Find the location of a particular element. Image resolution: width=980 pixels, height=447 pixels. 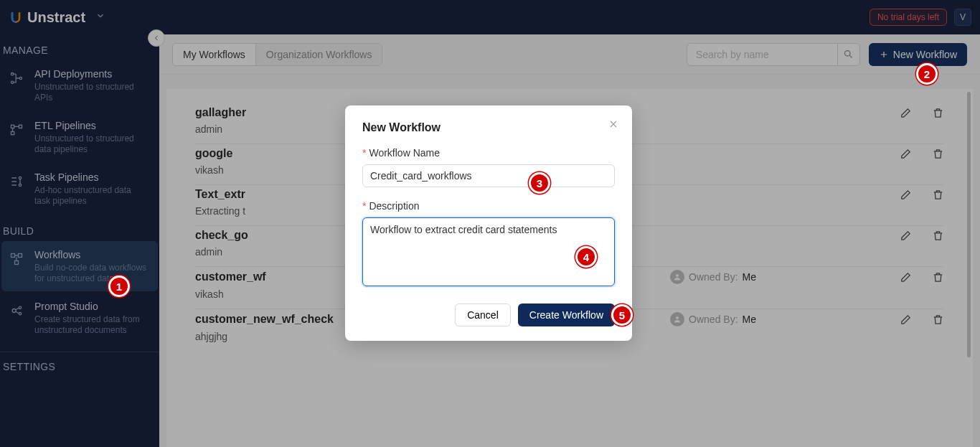

close-icon is located at coordinates (613, 126).